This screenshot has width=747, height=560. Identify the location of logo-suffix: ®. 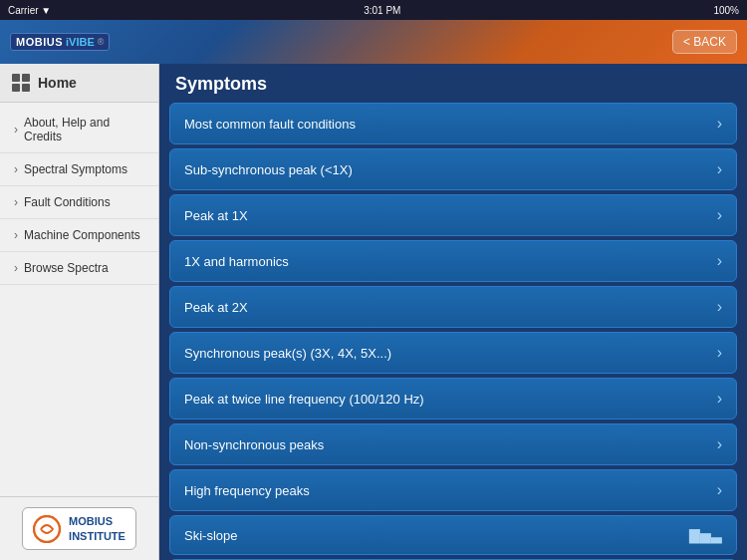
(102, 42).